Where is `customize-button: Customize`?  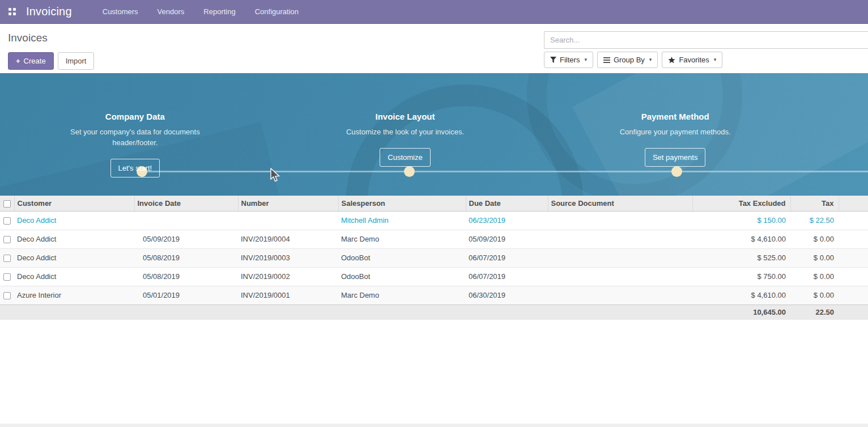 customize-button: Customize is located at coordinates (405, 158).